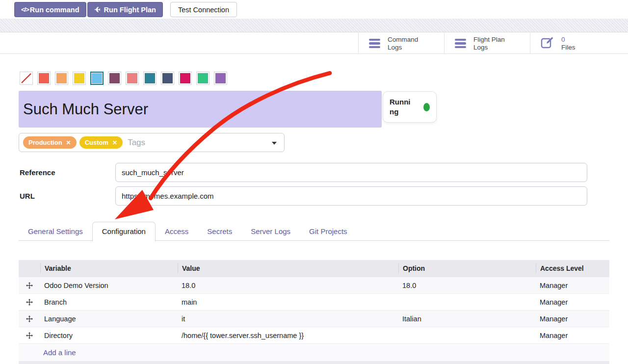 Image resolution: width=628 pixels, height=364 pixels. What do you see at coordinates (204, 10) in the screenshot?
I see `test-connection-label: Test Connection` at bounding box center [204, 10].